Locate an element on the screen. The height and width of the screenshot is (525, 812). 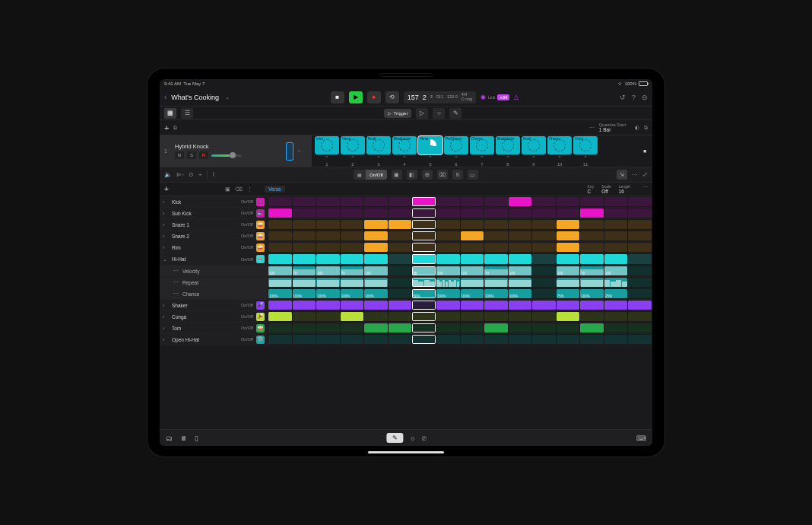
back-button: ‹ is located at coordinates (166, 97).